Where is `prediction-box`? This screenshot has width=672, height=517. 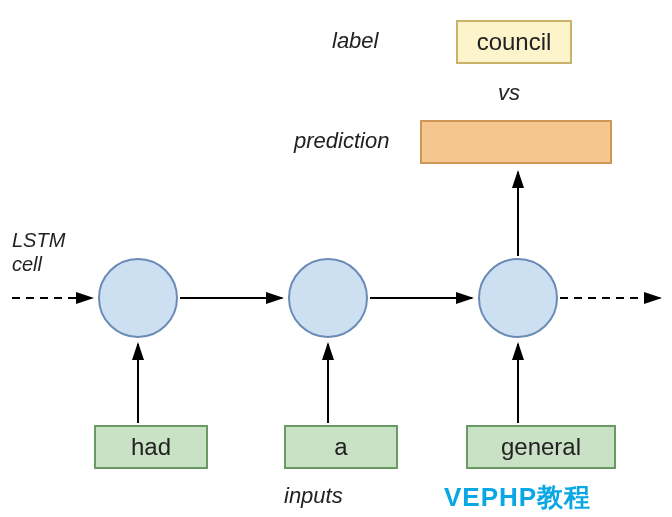 prediction-box is located at coordinates (516, 142).